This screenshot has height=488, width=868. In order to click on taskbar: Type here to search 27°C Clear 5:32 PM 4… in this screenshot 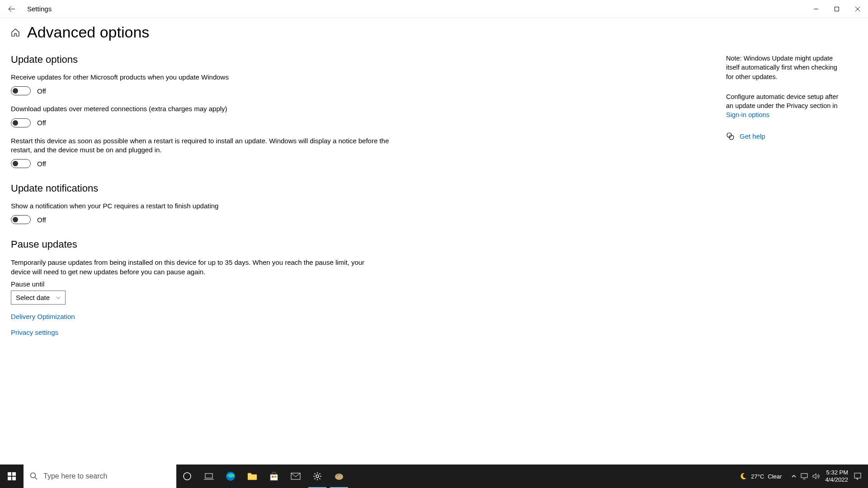, I will do `click(434, 476)`.